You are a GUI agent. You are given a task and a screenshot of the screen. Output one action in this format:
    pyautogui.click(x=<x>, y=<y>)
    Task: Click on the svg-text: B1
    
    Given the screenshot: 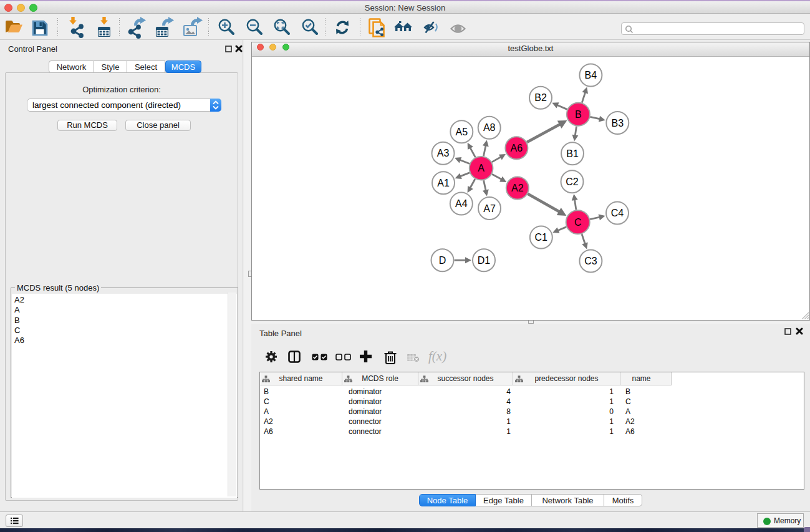 What is the action you would take?
    pyautogui.click(x=572, y=153)
    